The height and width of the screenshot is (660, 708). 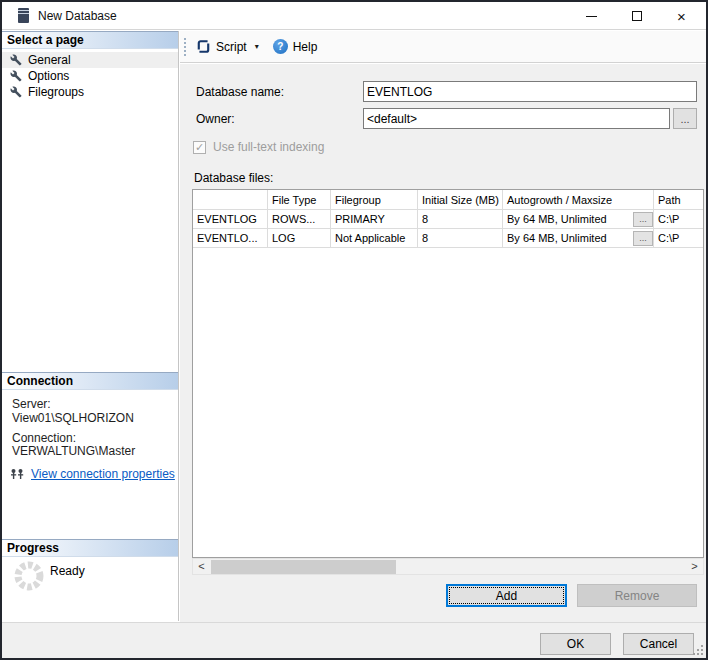 What do you see at coordinates (257, 46) in the screenshot?
I see `chevron-down-icon: ▾` at bounding box center [257, 46].